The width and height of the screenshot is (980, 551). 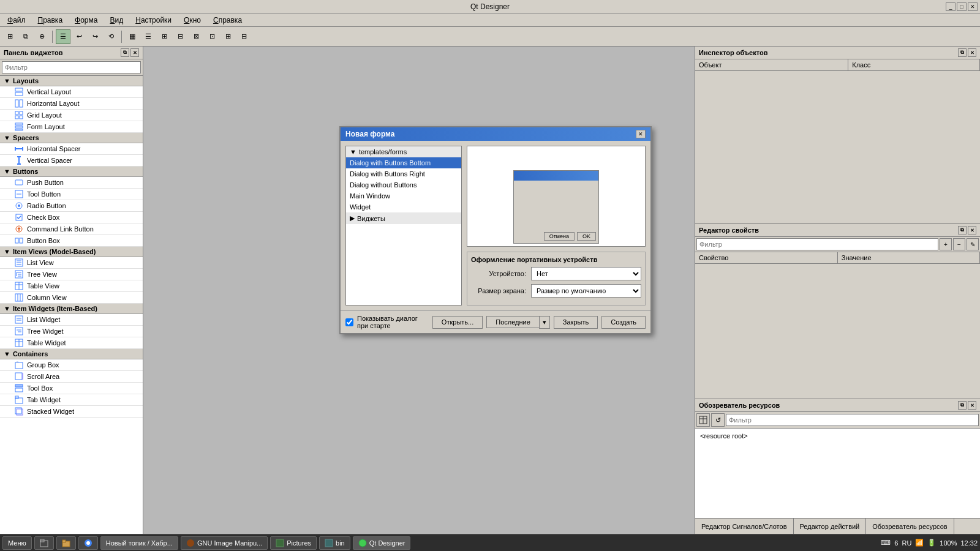 What do you see at coordinates (71, 127) in the screenshot?
I see `widget-form-layout: Form Layout` at bounding box center [71, 127].